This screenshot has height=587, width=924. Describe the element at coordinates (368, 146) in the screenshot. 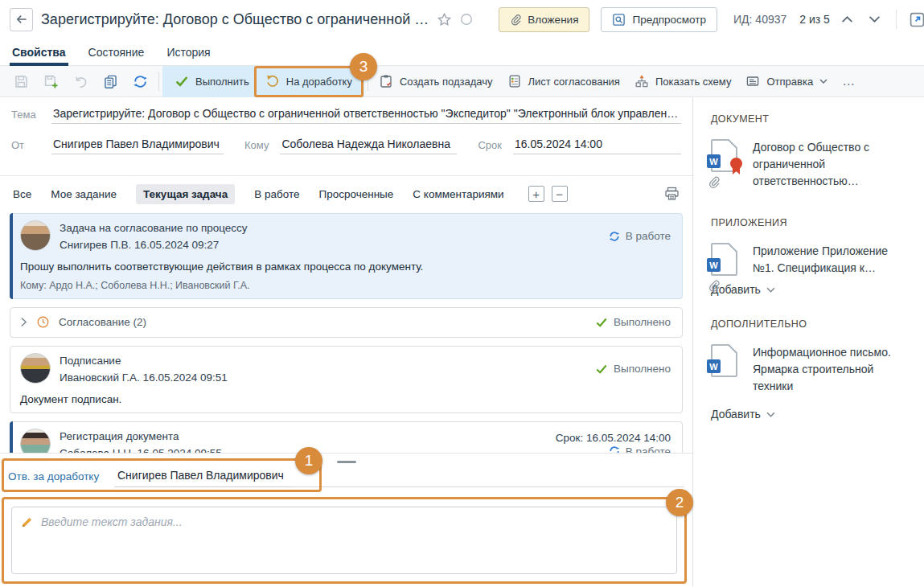

I see `to-field: Соболева Надежда Николаевна` at that location.